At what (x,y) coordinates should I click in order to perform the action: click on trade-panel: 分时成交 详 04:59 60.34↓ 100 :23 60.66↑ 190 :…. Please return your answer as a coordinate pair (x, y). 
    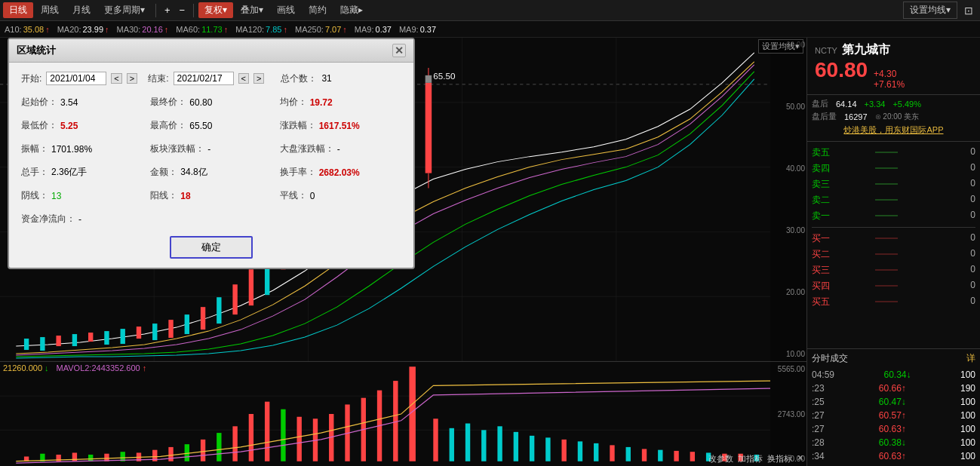
    Looking at the image, I should click on (893, 407).